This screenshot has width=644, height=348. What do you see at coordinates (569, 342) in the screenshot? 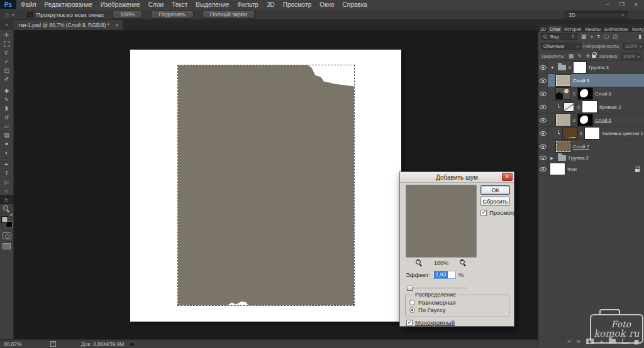
I see `link-layers-icon: ∞` at bounding box center [569, 342].